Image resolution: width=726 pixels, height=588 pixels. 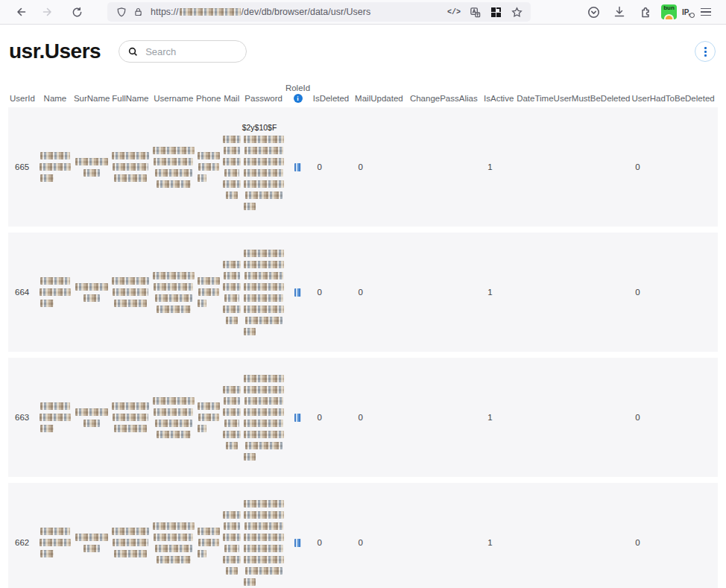 What do you see at coordinates (619, 12) in the screenshot?
I see `downloads-button` at bounding box center [619, 12].